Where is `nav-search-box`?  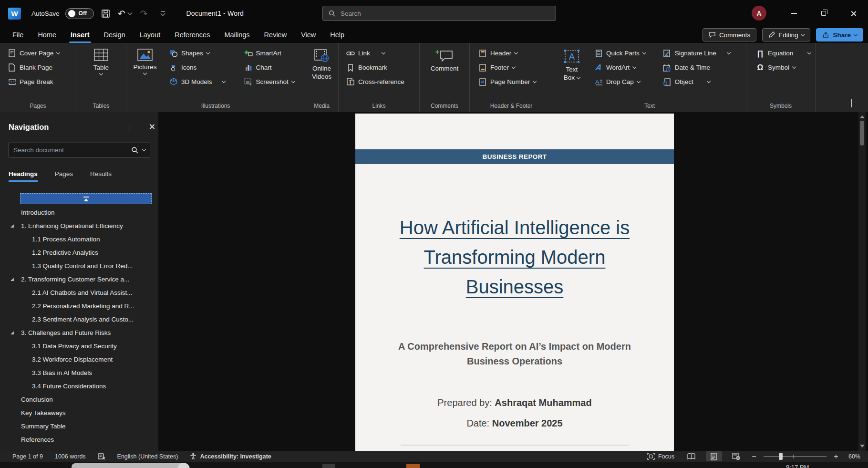
nav-search-box is located at coordinates (79, 150).